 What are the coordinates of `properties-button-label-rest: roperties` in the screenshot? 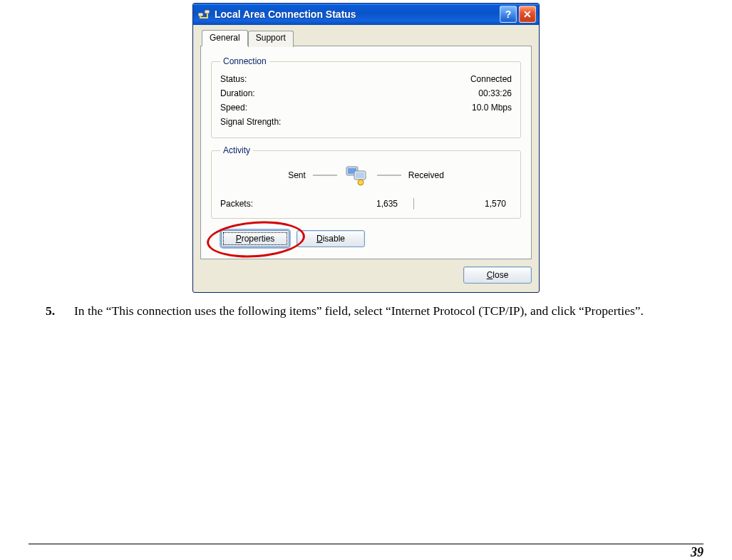 It's located at (258, 239).